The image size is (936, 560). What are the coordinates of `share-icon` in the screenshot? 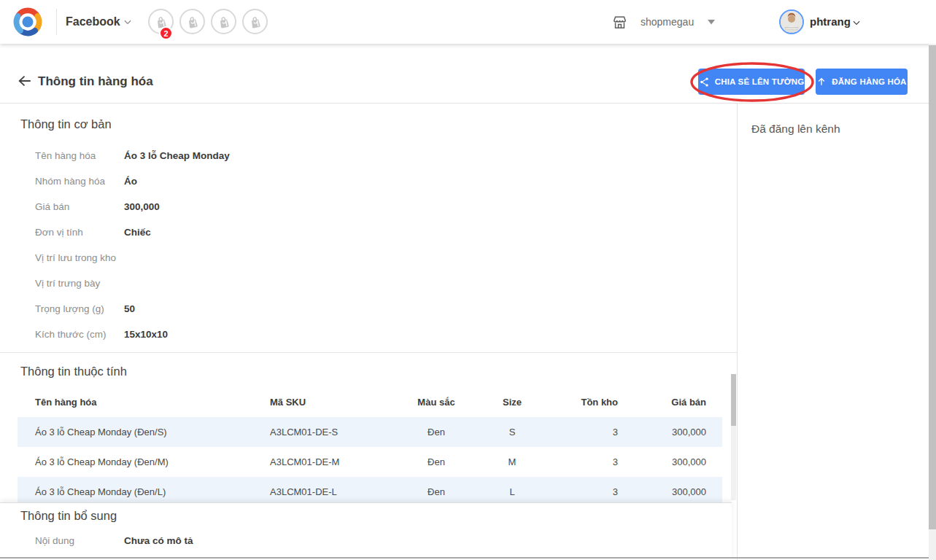 It's located at (705, 82).